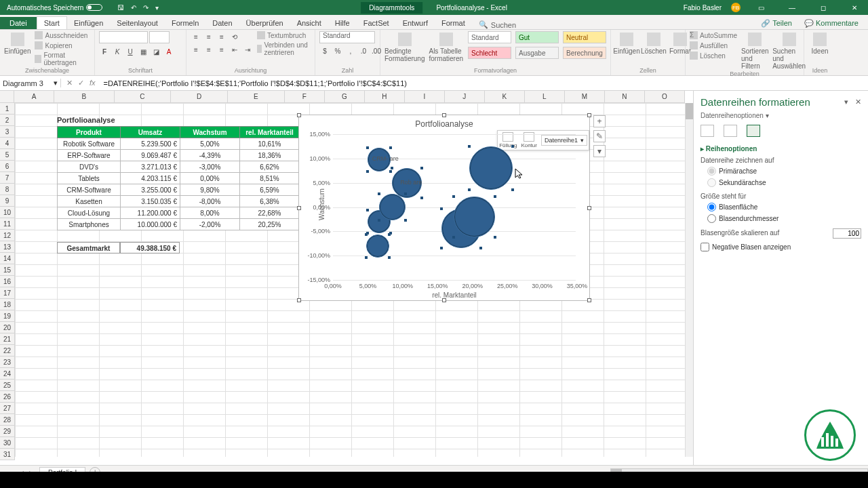 The image size is (868, 488). Describe the element at coordinates (7, 282) in the screenshot. I see `row-headers: 1234567891011121314151617181920212223242…` at that location.